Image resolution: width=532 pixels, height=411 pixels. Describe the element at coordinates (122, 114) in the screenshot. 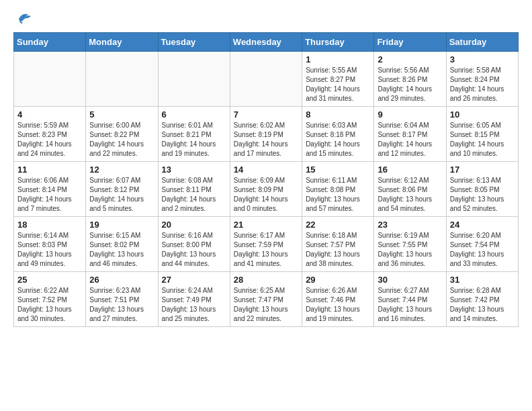

I see `day-number: 5` at that location.